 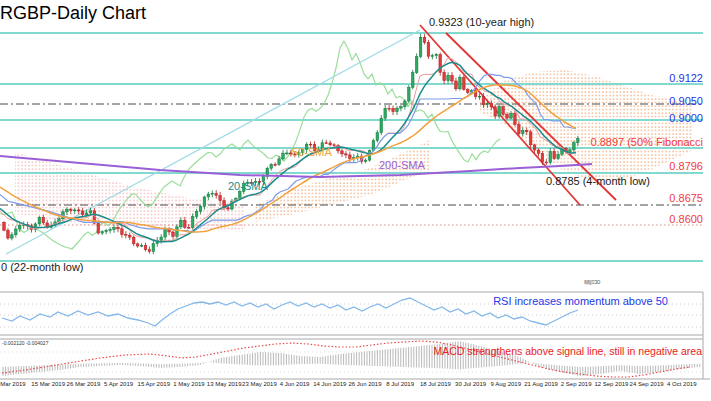 What do you see at coordinates (248, 186) in the screenshot?
I see `sma20-label: 20-SMA` at bounding box center [248, 186].